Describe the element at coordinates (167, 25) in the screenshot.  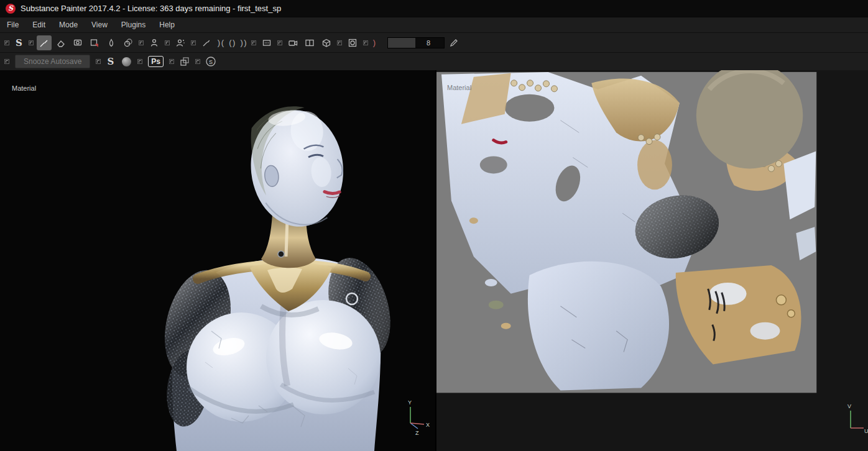
I see `menu-help: Help` at that location.